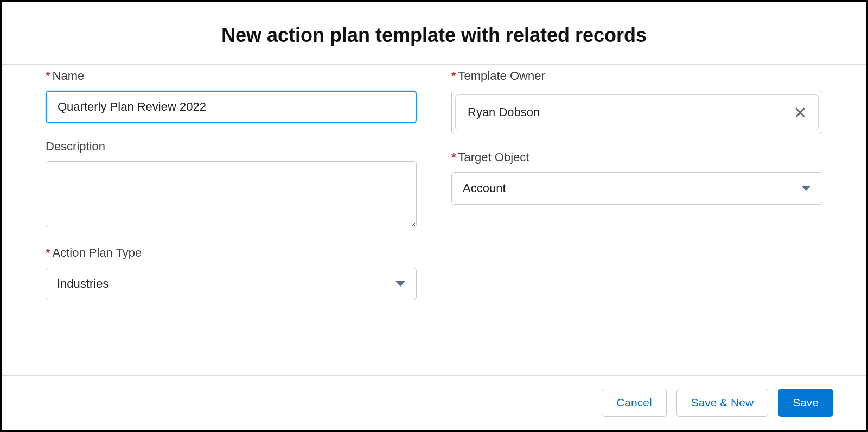 This screenshot has width=868, height=432. I want to click on action-plan-type-field: *Action Plan Type Industries, so click(231, 273).